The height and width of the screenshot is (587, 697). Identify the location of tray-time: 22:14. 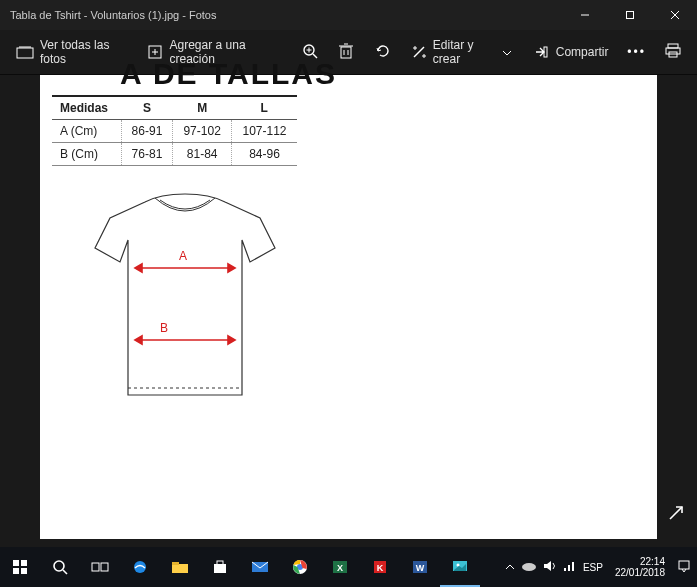
(640, 562).